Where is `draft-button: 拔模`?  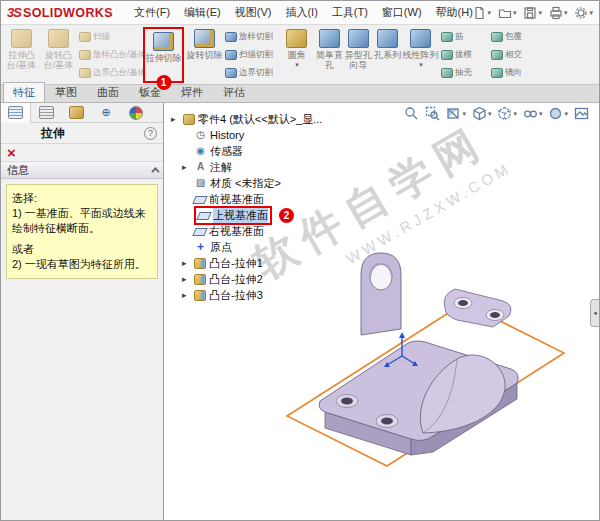 draft-button: 拔模 is located at coordinates (464, 55).